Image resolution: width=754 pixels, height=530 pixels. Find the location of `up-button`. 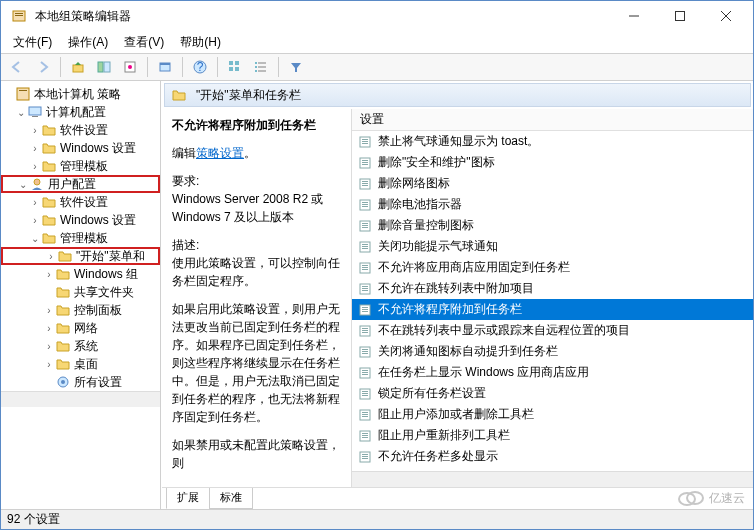

up-button is located at coordinates (78, 67).